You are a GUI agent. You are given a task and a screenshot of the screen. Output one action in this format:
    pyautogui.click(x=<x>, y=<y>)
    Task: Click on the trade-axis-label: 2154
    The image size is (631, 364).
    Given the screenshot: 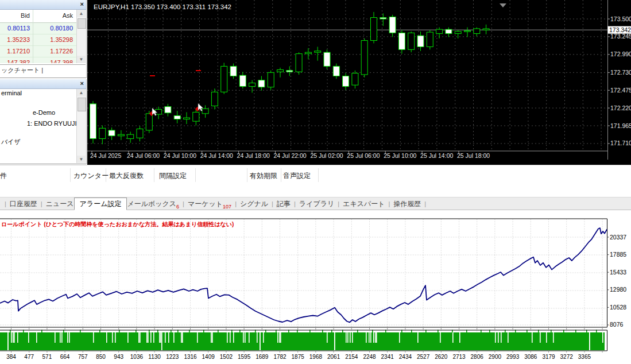 What is the action you would take?
    pyautogui.click(x=351, y=357)
    